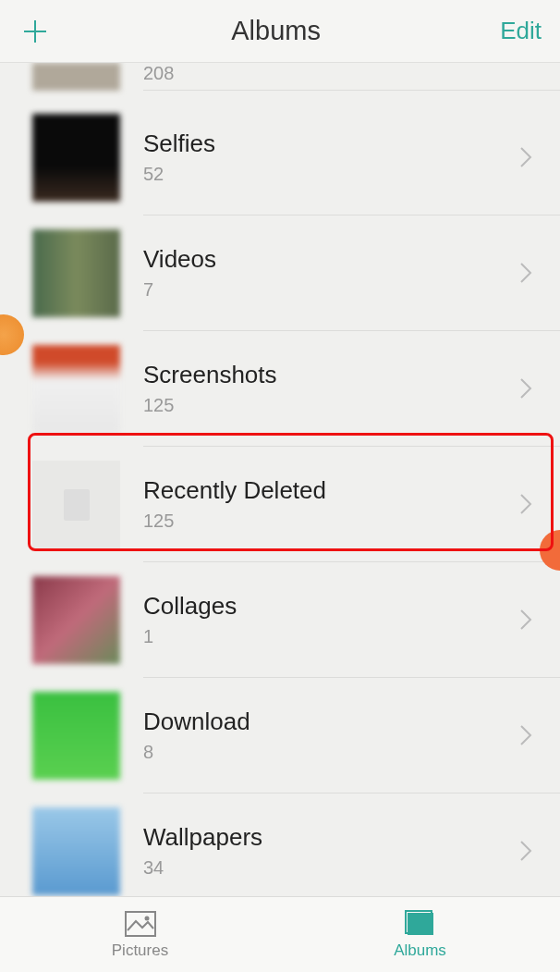  I want to click on header: Albums Edit, so click(280, 31).